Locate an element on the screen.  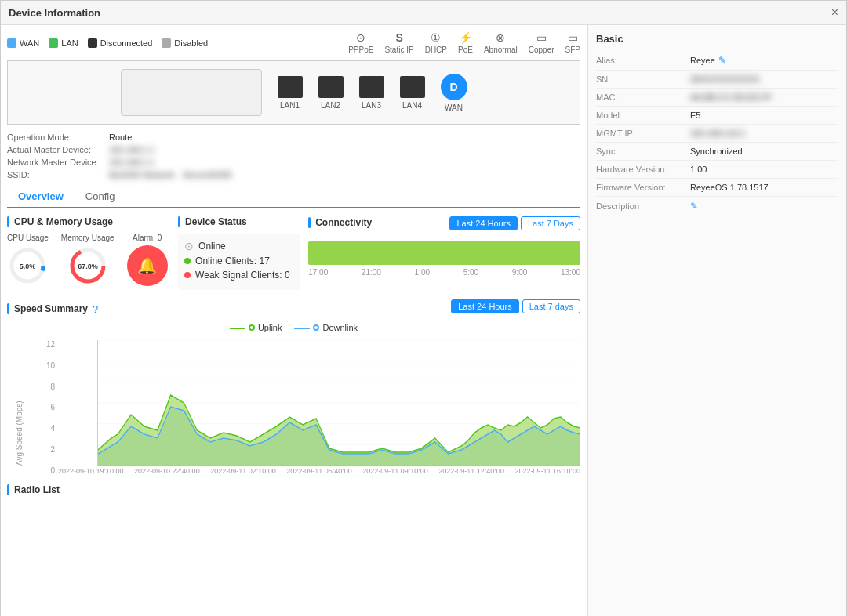
model-label: Model: is located at coordinates (643, 115).